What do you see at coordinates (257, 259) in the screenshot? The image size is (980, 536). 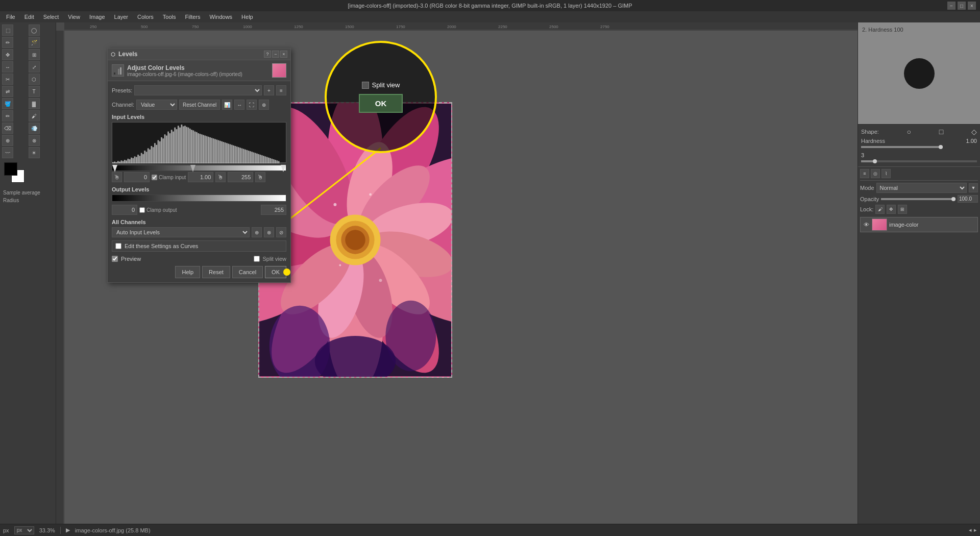 I see `split-view-checkbox` at bounding box center [257, 259].